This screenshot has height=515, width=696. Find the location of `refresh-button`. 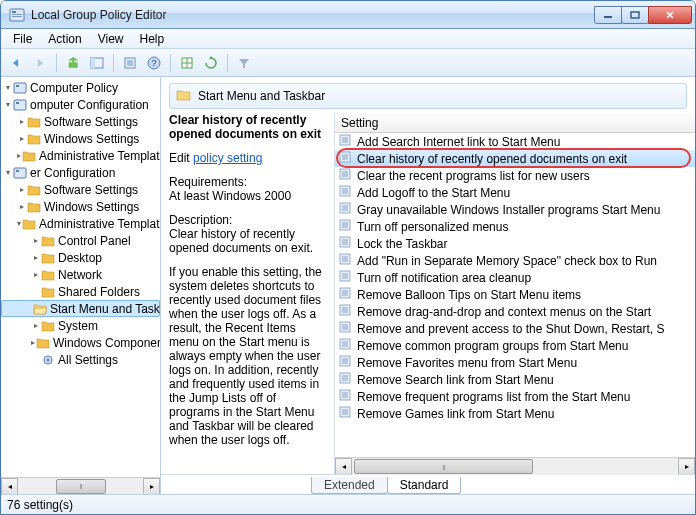

refresh-button is located at coordinates (211, 63).